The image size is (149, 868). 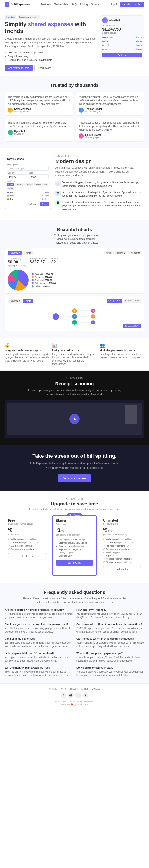 I want to click on groups-stat: Groups 22, so click(x=54, y=262).